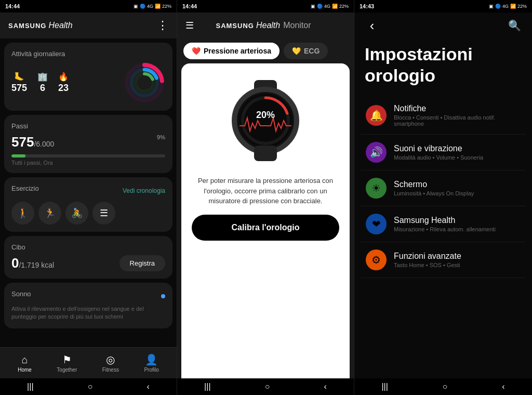 This screenshot has height=395, width=532. Describe the element at coordinates (88, 313) in the screenshot. I see `sleep-sub: Attiva il rilevamento e dell'ossigeno ne…` at that location.